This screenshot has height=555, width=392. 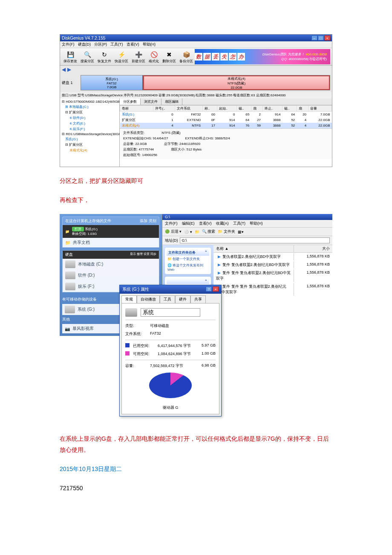 What do you see at coordinates (89, 118) in the screenshot?
I see `tree-item: ⊕ 软件(D:)` at bounding box center [89, 118].